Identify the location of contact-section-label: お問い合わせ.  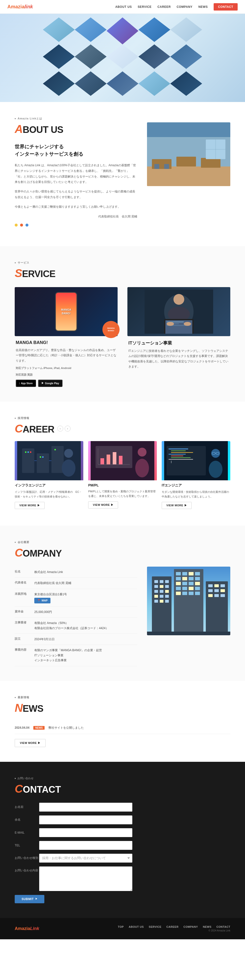
(123, 778).